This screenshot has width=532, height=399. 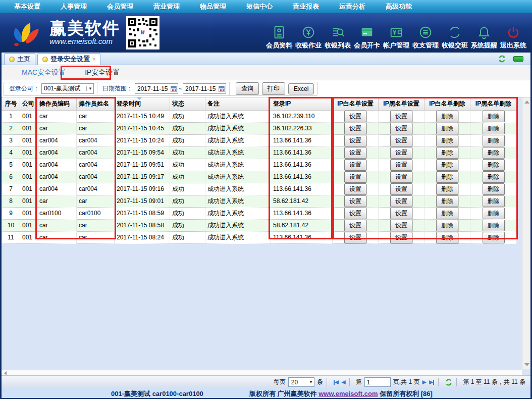 What do you see at coordinates (259, 213) in the screenshot?
I see `table-row: 9001car0100car01002017-11-15 08:59成功成功进入…` at bounding box center [259, 213].